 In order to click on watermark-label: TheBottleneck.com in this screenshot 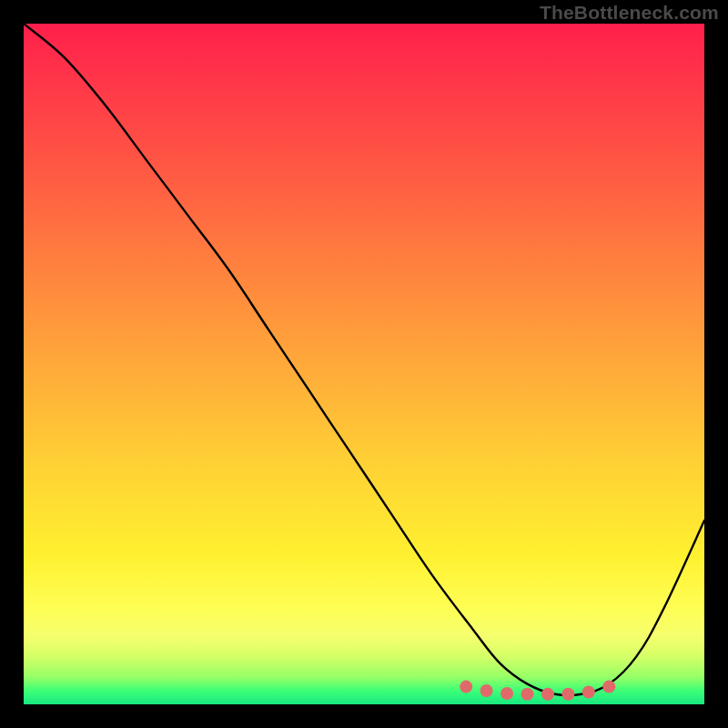, I will do `click(630, 13)`.